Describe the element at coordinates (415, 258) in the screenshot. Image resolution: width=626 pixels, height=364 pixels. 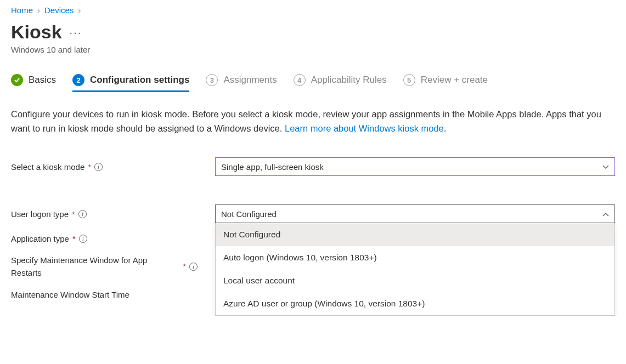
I see `dropdown-option-auto-logon: Auto logon (Windows 10, version 1803+)` at that location.